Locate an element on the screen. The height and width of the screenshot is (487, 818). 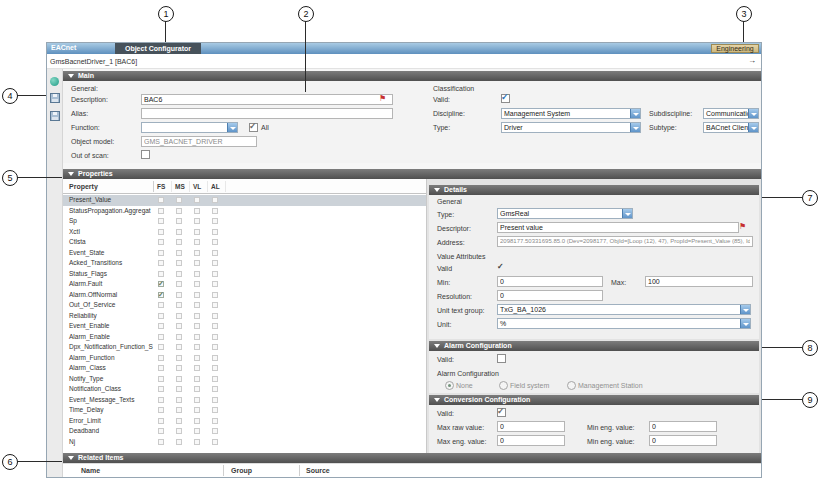
pane-arrow-icon: → is located at coordinates (752, 61).